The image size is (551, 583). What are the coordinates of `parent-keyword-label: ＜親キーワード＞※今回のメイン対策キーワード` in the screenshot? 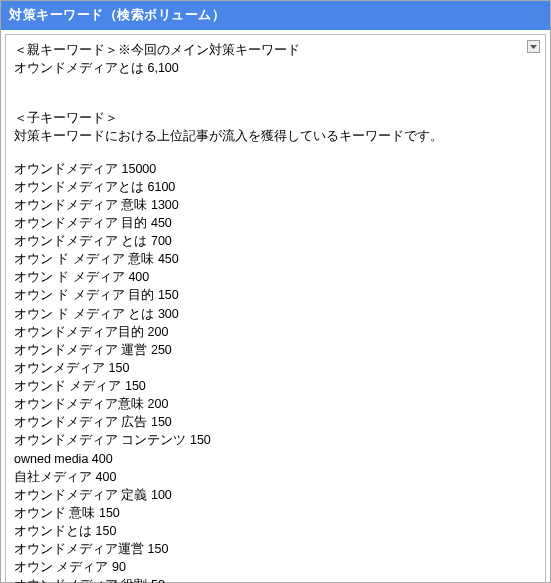 It's located at (276, 50).